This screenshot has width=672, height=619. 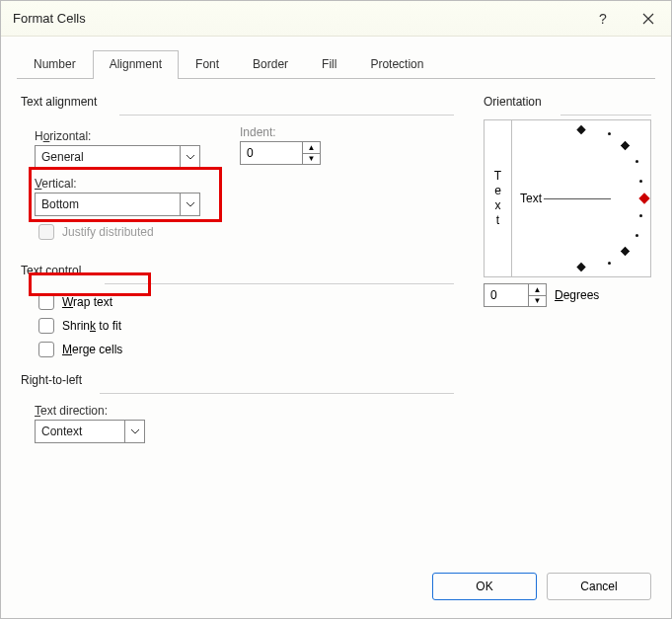 I want to click on footer: OK Cancel, so click(x=336, y=590).